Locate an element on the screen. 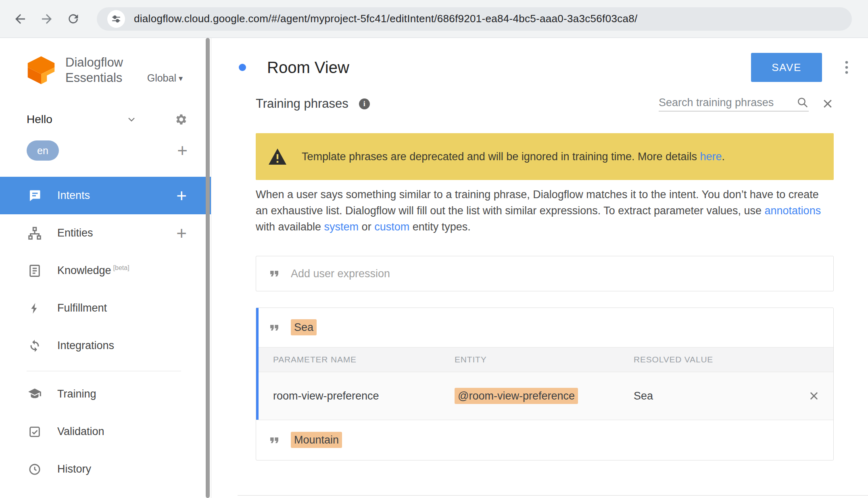 This screenshot has width=868, height=498. banner-text: Template phrases are deprecated and will… is located at coordinates (513, 157).